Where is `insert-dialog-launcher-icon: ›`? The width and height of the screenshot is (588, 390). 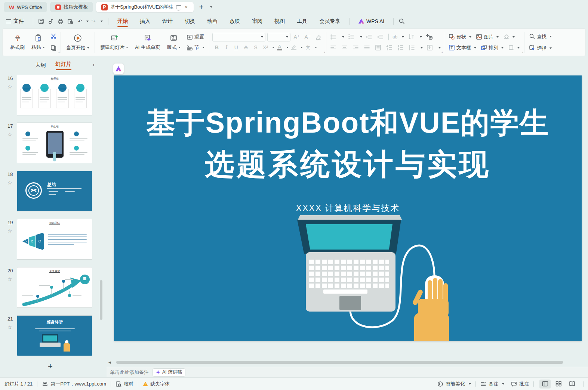 insert-dialog-launcher-icon: › is located at coordinates (523, 52).